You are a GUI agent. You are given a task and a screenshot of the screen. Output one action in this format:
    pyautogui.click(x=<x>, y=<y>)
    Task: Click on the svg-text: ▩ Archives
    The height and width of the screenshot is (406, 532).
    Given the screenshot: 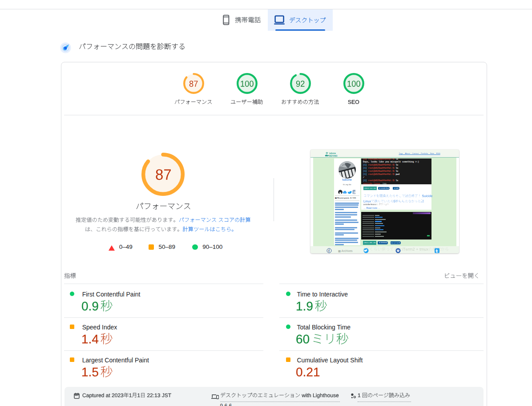 What is the action you would take?
    pyautogui.click(x=345, y=251)
    